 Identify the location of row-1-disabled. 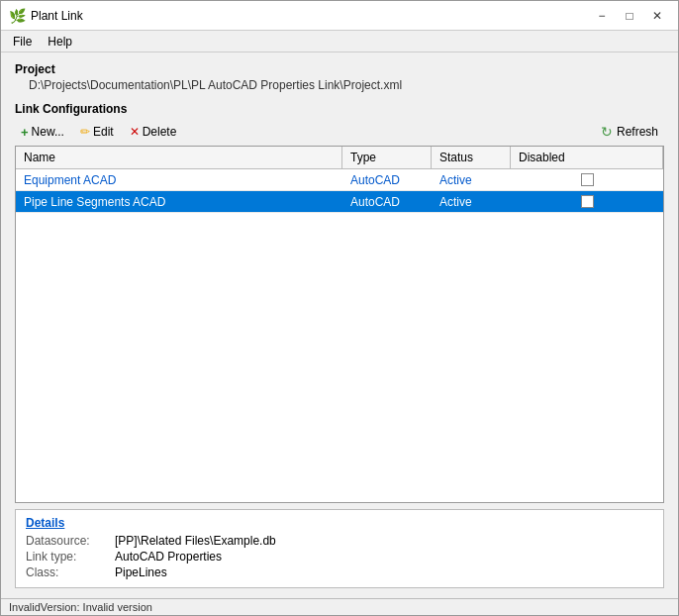
(587, 180).